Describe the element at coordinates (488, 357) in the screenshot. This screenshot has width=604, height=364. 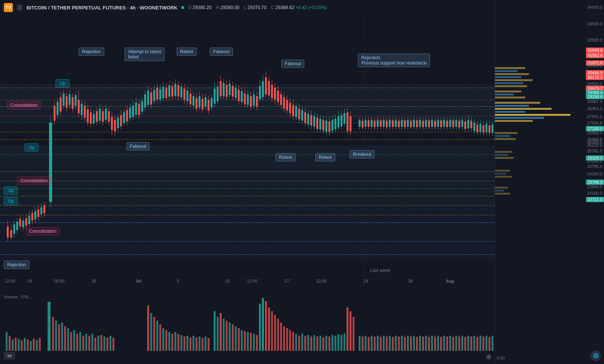
I see `zoom-controls: ⊕` at that location.